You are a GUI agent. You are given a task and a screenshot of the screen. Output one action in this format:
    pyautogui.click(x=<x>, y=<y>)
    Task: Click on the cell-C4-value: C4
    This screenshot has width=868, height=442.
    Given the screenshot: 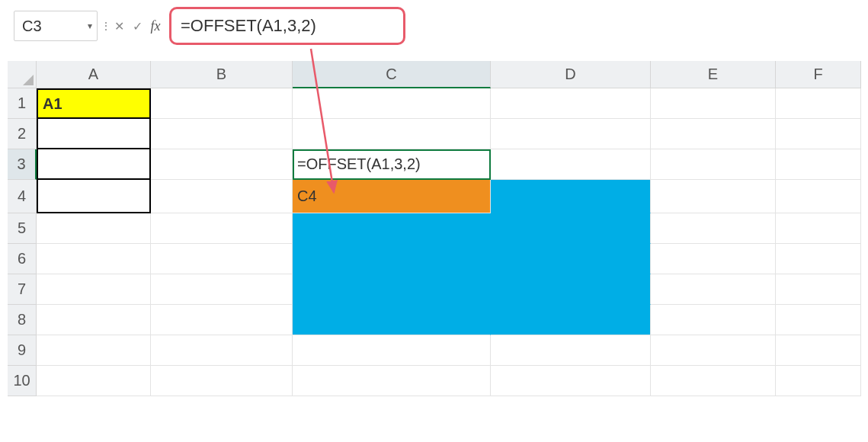 What is the action you would take?
    pyautogui.click(x=307, y=197)
    